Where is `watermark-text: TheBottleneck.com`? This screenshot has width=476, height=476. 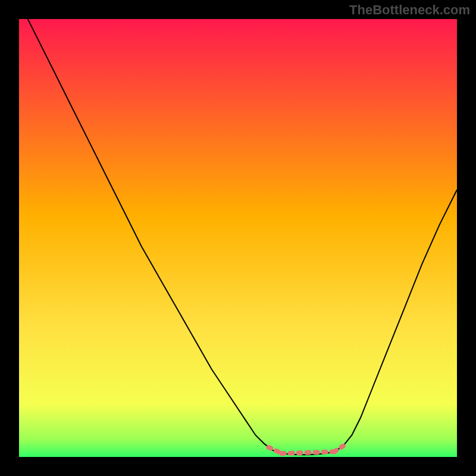
watermark-text: TheBottleneck.com is located at coordinates (409, 10).